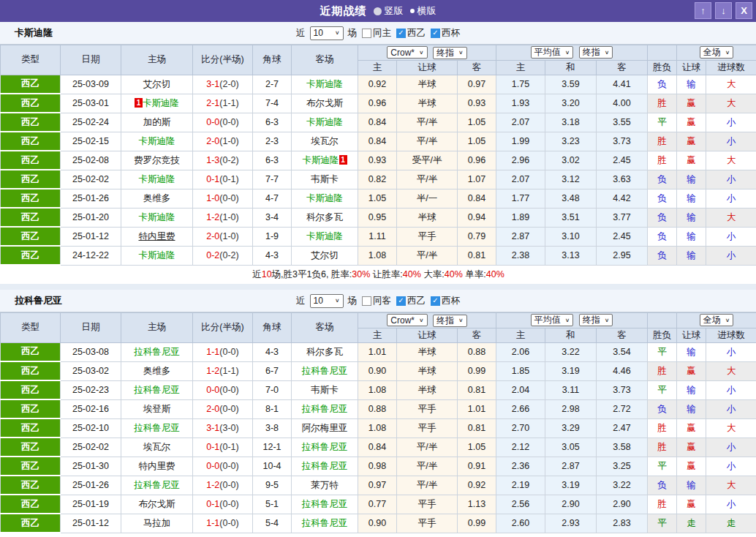 The width and height of the screenshot is (756, 537). I want to click on layout-horizontal-radio: 横版, so click(423, 11).